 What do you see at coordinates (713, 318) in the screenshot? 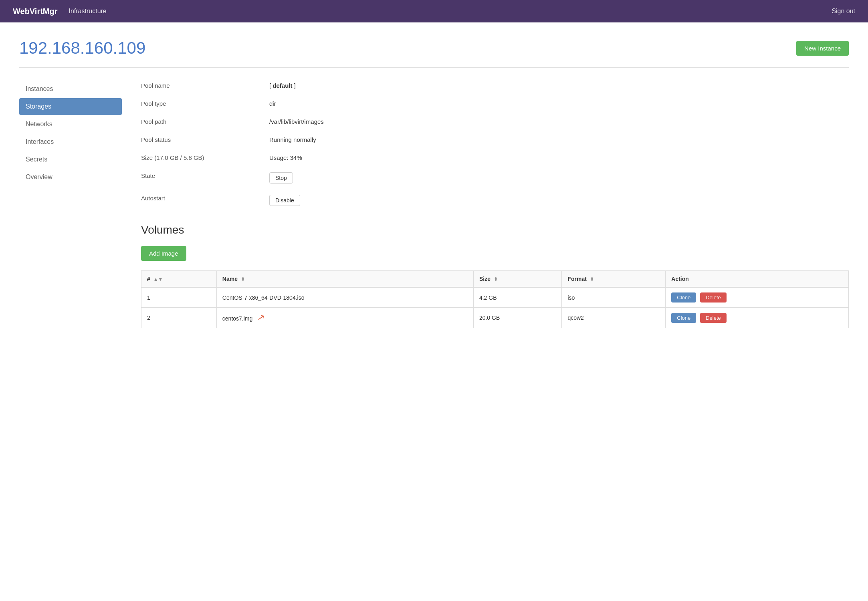
I see `row2-delete-button: Delete` at bounding box center [713, 318].